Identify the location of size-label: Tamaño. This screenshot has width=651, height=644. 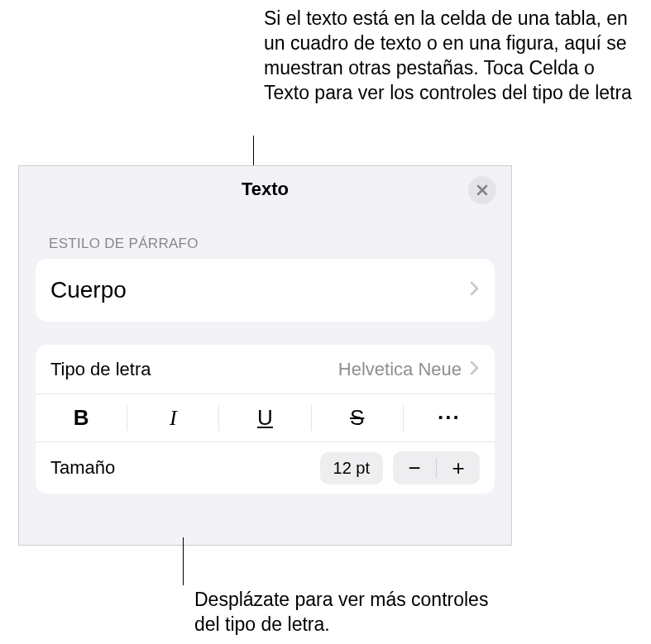
(185, 468).